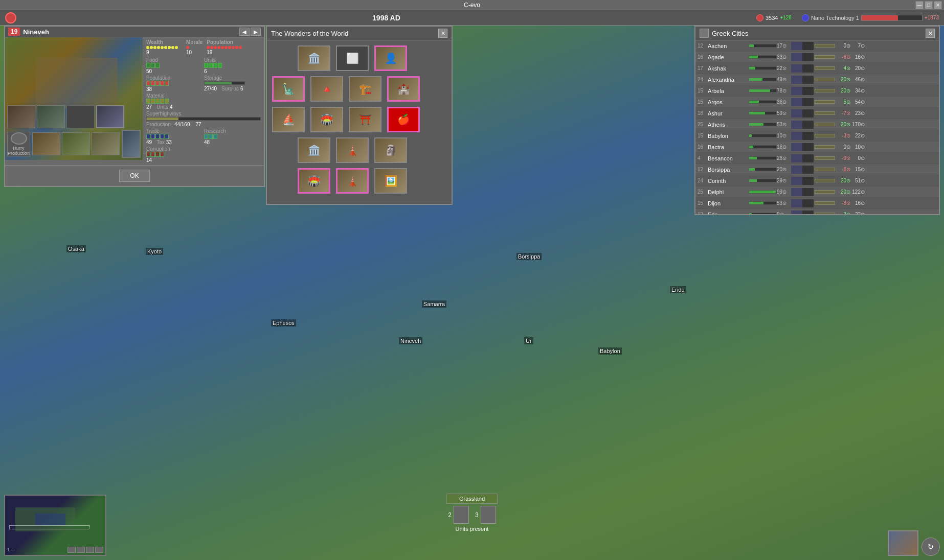 This screenshot has height=560, width=944. I want to click on city-row: 16 Agade 33⊙ -6⊙ 16⊙, so click(817, 57).